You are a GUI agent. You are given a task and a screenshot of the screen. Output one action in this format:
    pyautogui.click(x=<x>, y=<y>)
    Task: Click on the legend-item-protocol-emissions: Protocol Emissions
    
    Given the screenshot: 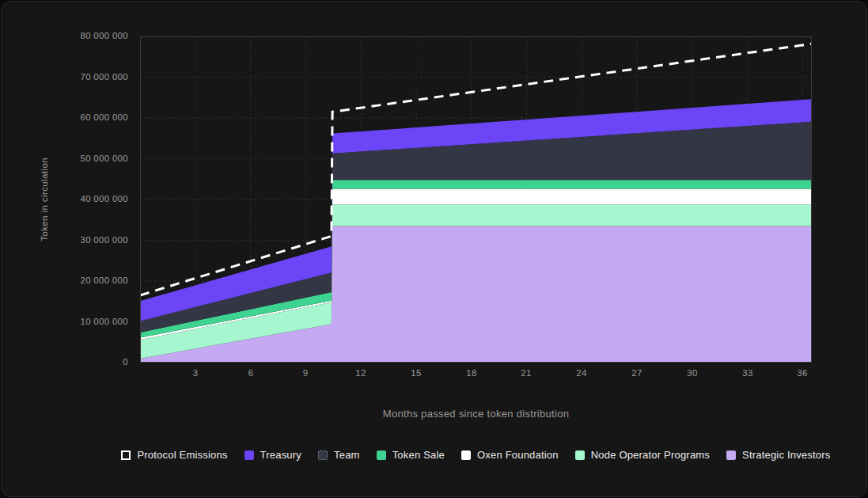 What is the action you would take?
    pyautogui.click(x=174, y=454)
    